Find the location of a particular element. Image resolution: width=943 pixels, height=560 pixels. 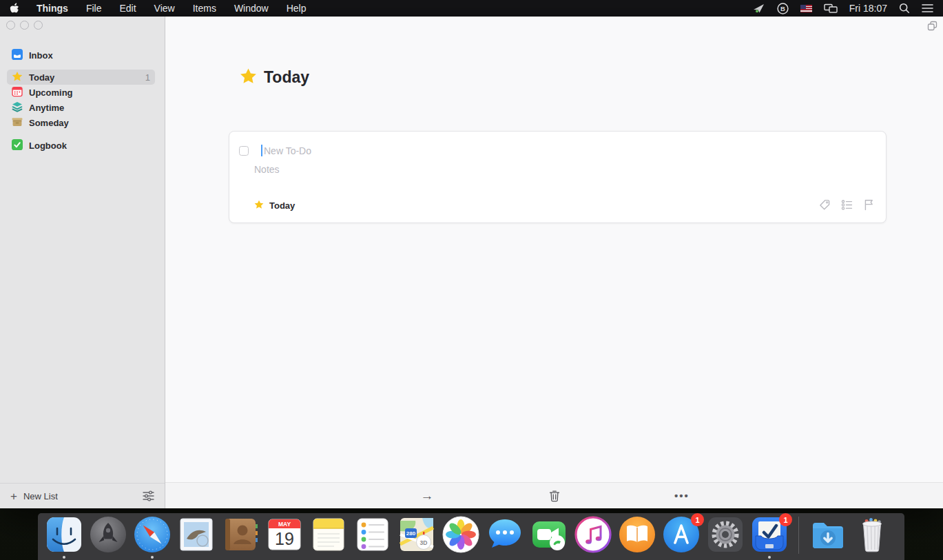

dock-launchpad-icon is located at coordinates (108, 535).